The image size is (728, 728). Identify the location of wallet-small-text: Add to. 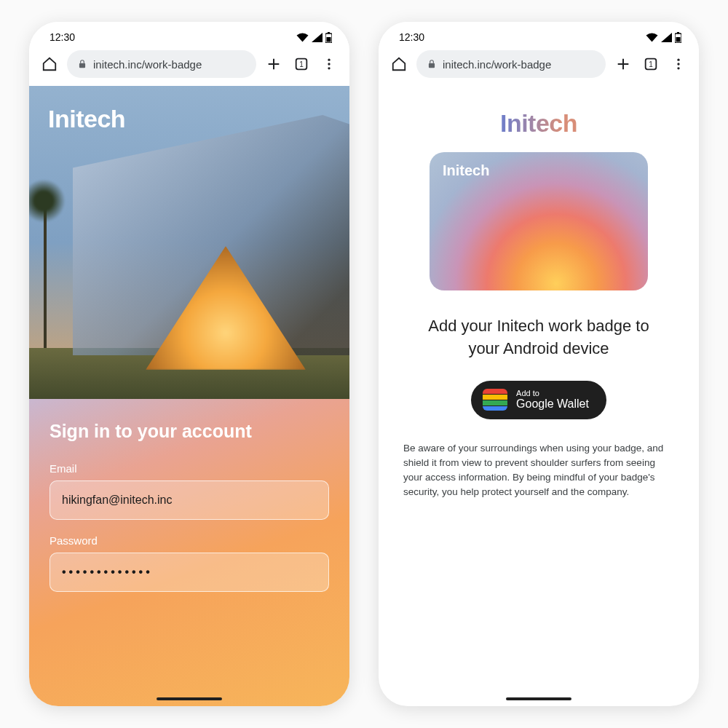
(553, 393).